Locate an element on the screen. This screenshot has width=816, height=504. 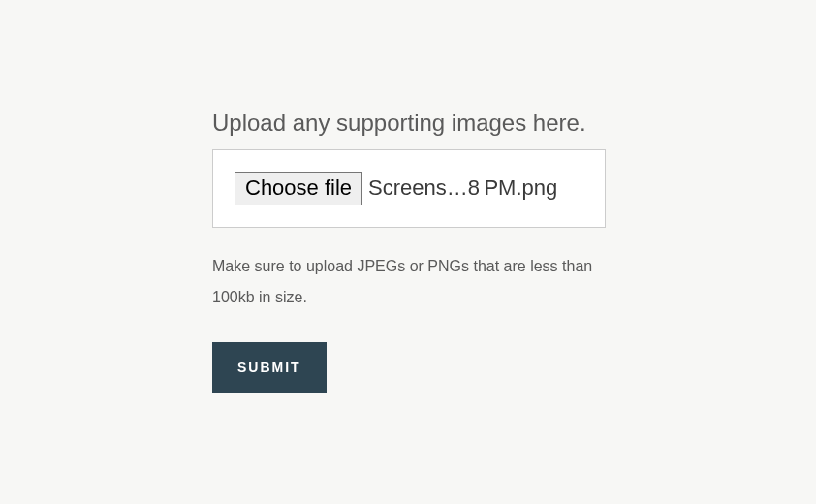
choose-file-button: Choose file is located at coordinates (298, 188).